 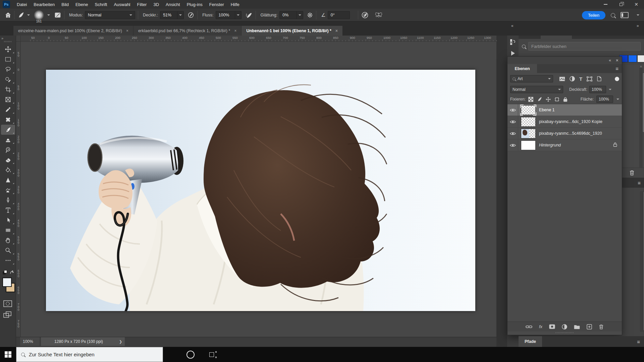 I want to click on gear-icon, so click(x=310, y=15).